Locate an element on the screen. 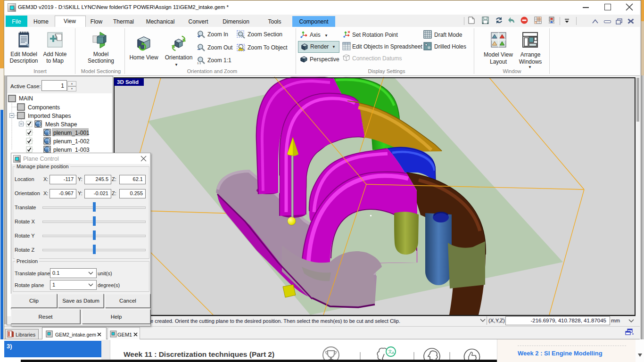 The width and height of the screenshot is (644, 362). svg-text: A is located at coordinates (393, 353).